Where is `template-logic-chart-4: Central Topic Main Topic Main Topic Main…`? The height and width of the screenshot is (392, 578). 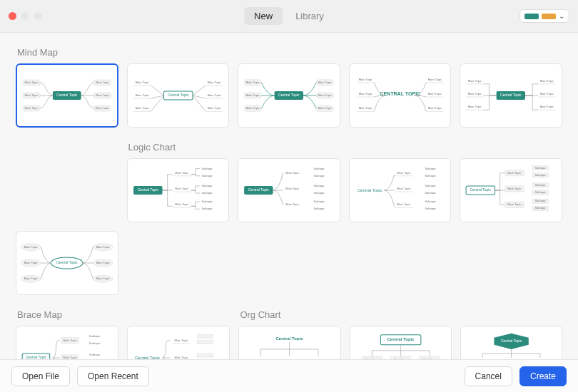 template-logic-chart-4: Central Topic Main Topic Main Topic Main… is located at coordinates (511, 190).